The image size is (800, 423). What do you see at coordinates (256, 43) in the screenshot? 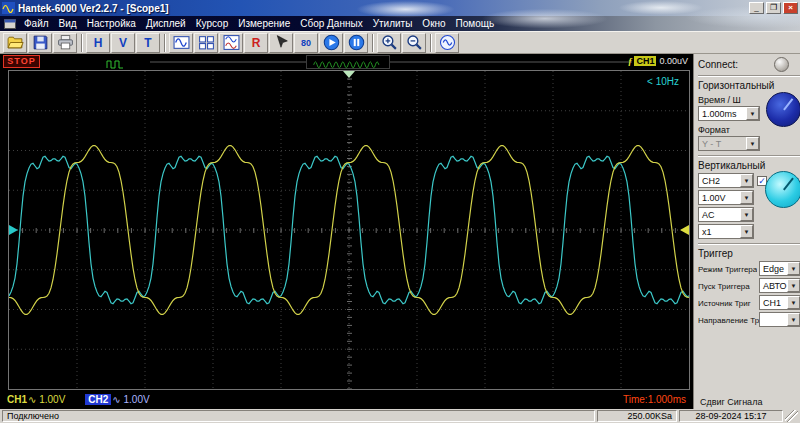
I see `record-button: R` at bounding box center [256, 43].